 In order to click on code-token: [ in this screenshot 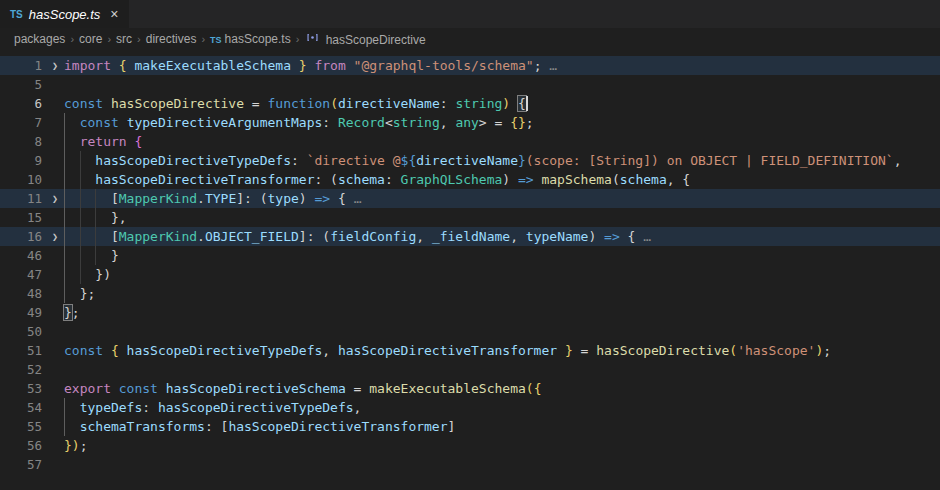, I will do `click(92, 198)`.